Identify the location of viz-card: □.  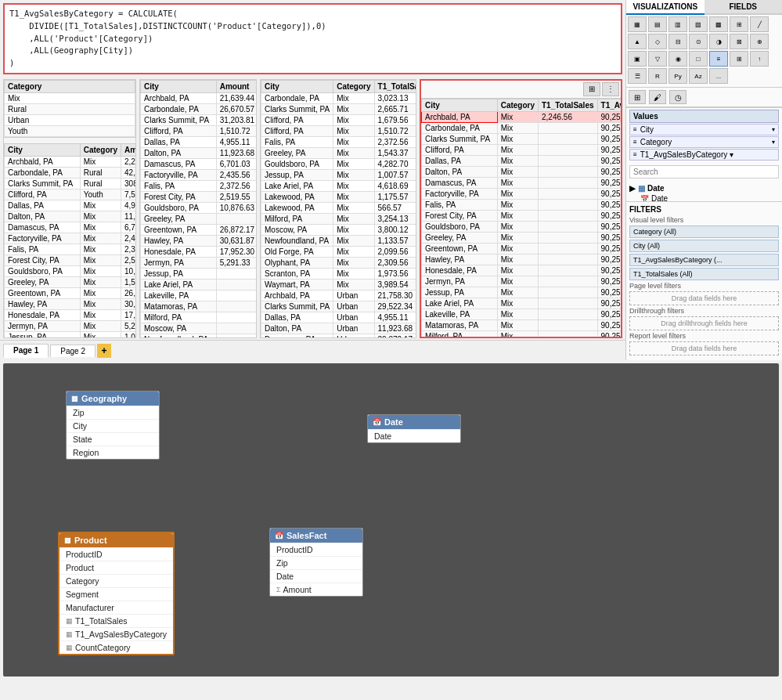
(698, 59).